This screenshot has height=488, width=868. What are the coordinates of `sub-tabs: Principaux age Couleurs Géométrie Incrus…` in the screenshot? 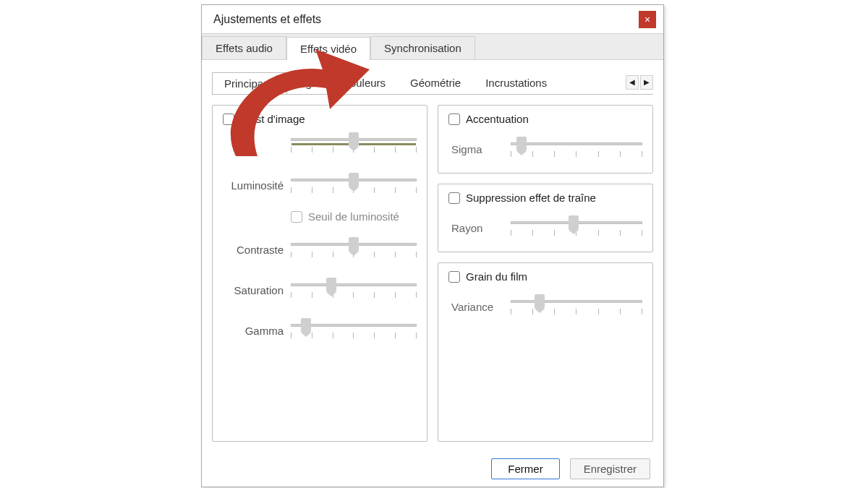 It's located at (433, 82).